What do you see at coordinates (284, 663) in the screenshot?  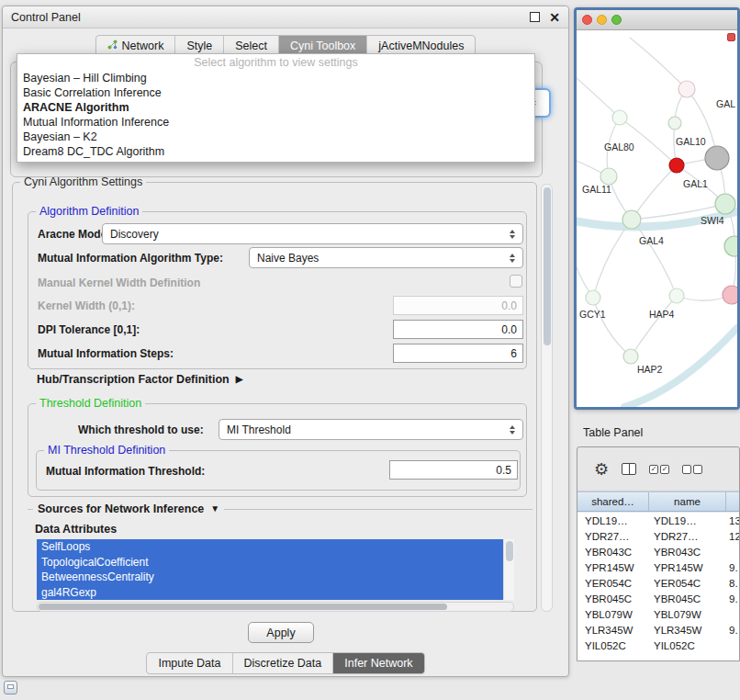 I see `bottom-tab: Discretize Data` at bounding box center [284, 663].